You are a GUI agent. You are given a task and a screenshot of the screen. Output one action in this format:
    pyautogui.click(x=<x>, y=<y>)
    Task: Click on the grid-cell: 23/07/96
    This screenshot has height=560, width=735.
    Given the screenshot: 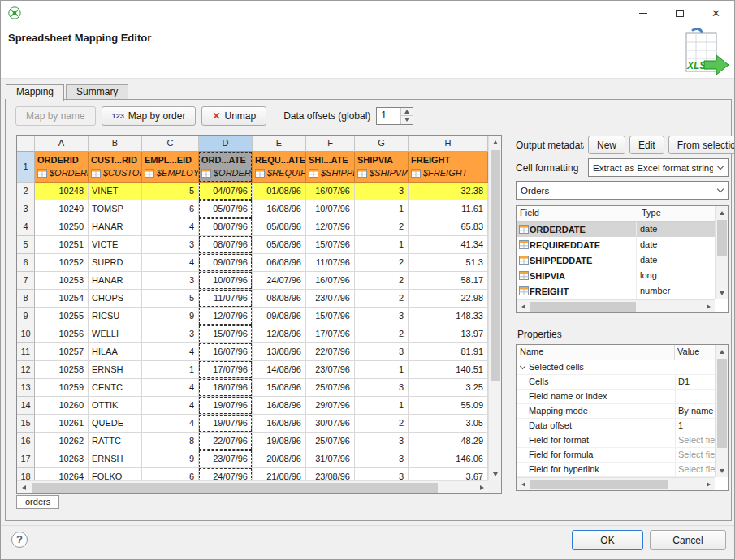 What is the action you would take?
    pyautogui.click(x=331, y=370)
    